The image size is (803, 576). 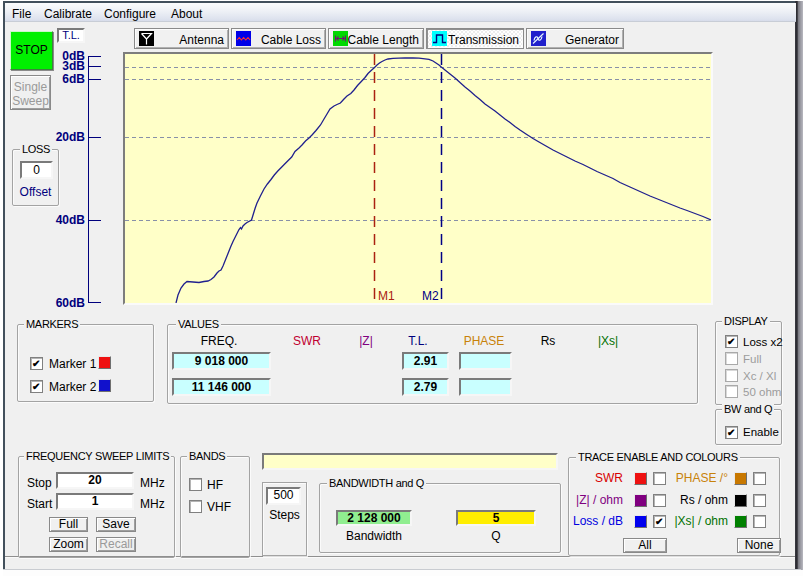 What do you see at coordinates (386, 296) in the screenshot?
I see `svg-text: M1` at bounding box center [386, 296].